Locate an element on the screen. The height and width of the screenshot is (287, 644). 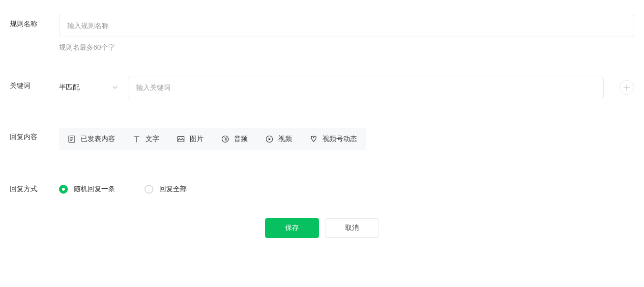
reply-mode-label: 回复方式 is located at coordinates (34, 189).